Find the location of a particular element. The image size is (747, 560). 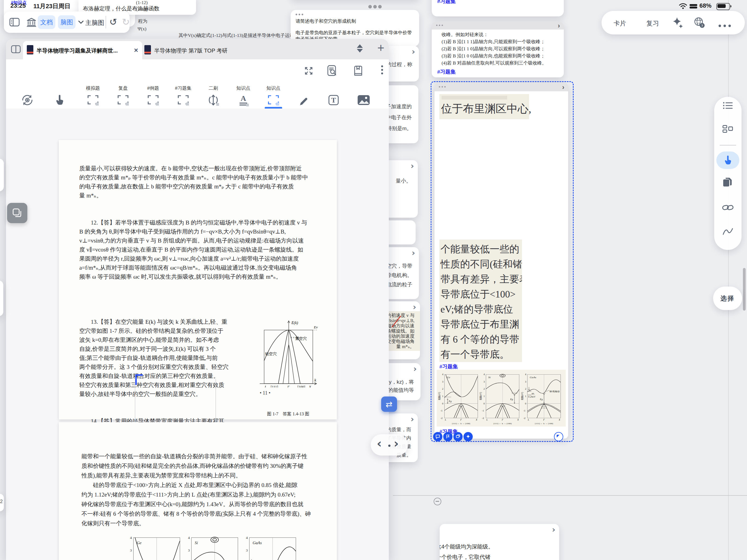

bg-frag1: 程为 is located at coordinates (143, 21).